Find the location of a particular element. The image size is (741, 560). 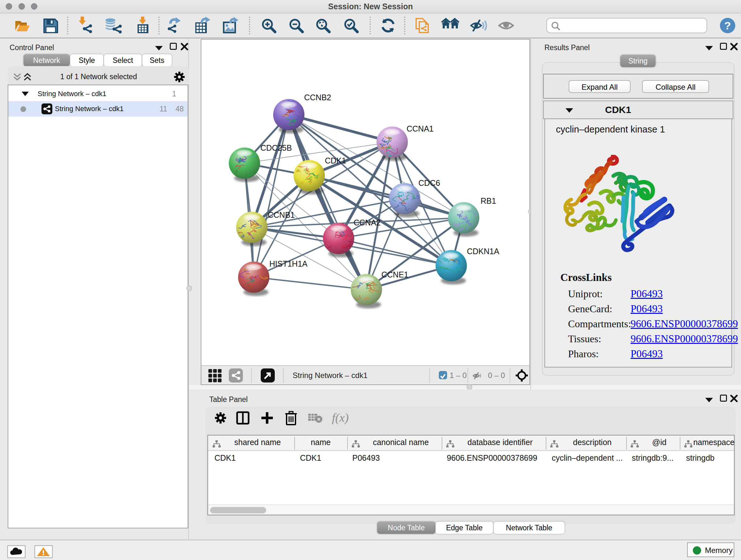

svg-text: CDC25B is located at coordinates (276, 148).